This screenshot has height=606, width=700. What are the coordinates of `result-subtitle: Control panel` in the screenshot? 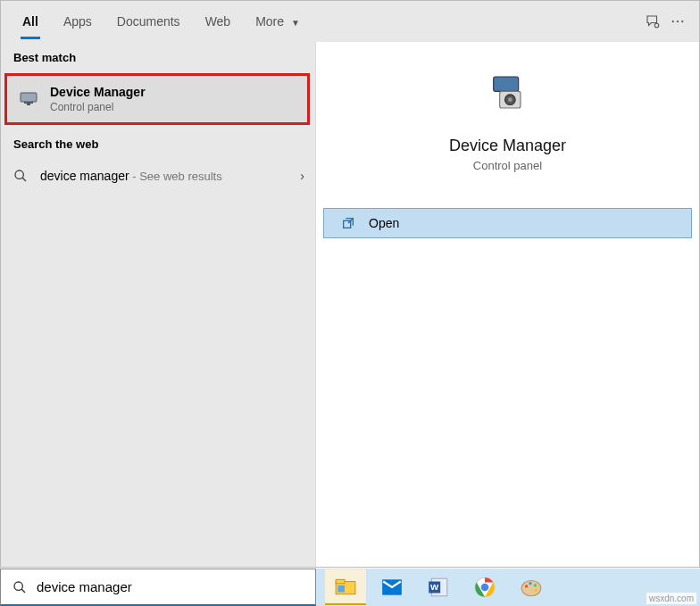 It's located at (98, 107).